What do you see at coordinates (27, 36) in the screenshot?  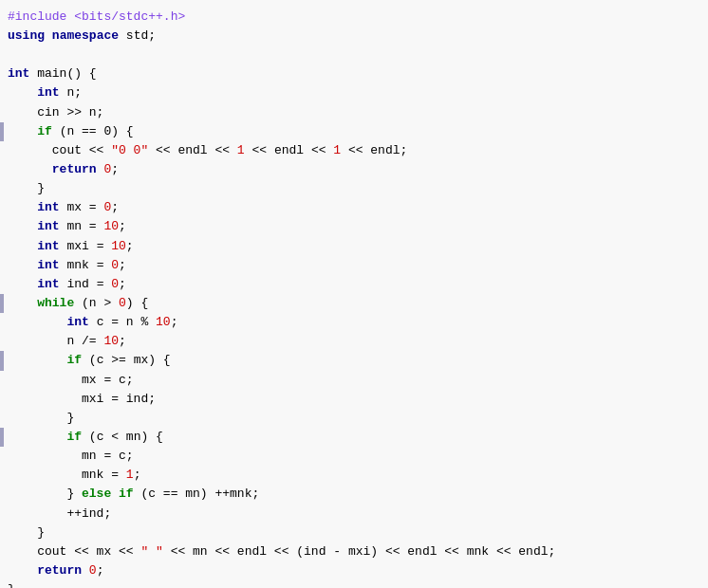 I see `code-token: using` at bounding box center [27, 36].